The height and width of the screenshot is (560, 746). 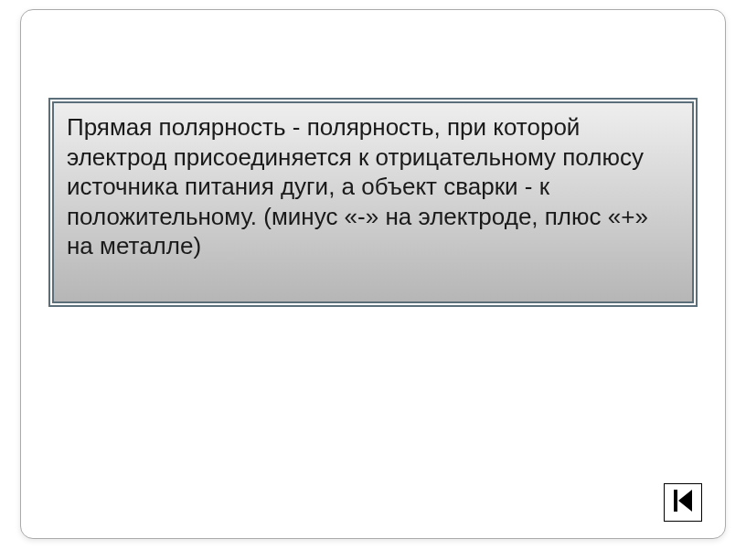 What do you see at coordinates (683, 502) in the screenshot?
I see `previous-skip-icon` at bounding box center [683, 502].